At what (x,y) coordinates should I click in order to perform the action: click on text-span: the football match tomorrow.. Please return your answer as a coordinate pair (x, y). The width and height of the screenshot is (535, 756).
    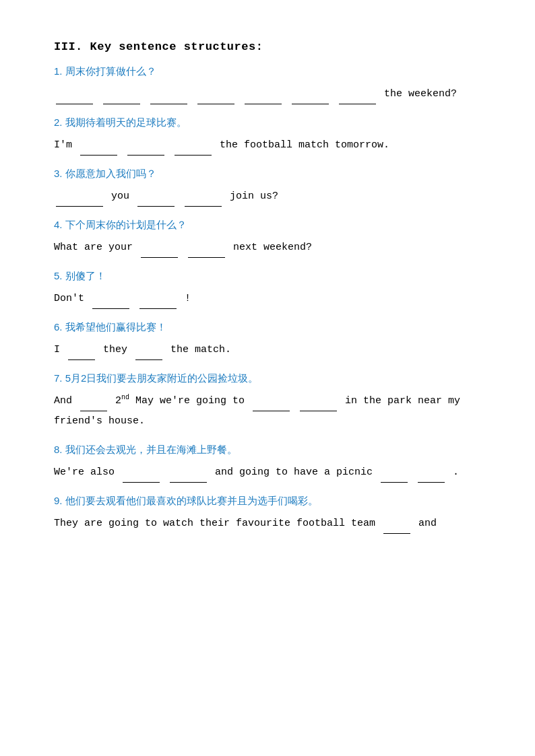
    Looking at the image, I should click on (302, 145).